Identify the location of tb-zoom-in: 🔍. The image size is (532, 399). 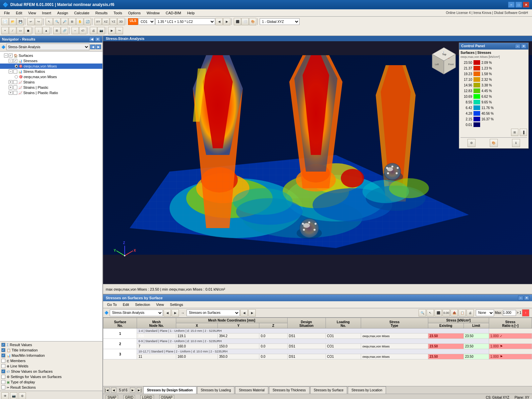
(57, 22).